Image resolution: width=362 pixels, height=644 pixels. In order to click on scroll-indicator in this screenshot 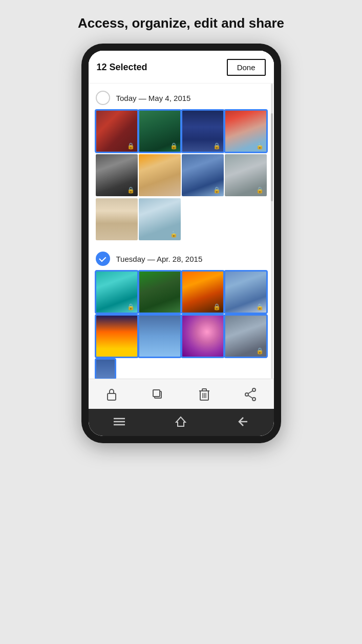, I will do `click(272, 231)`.